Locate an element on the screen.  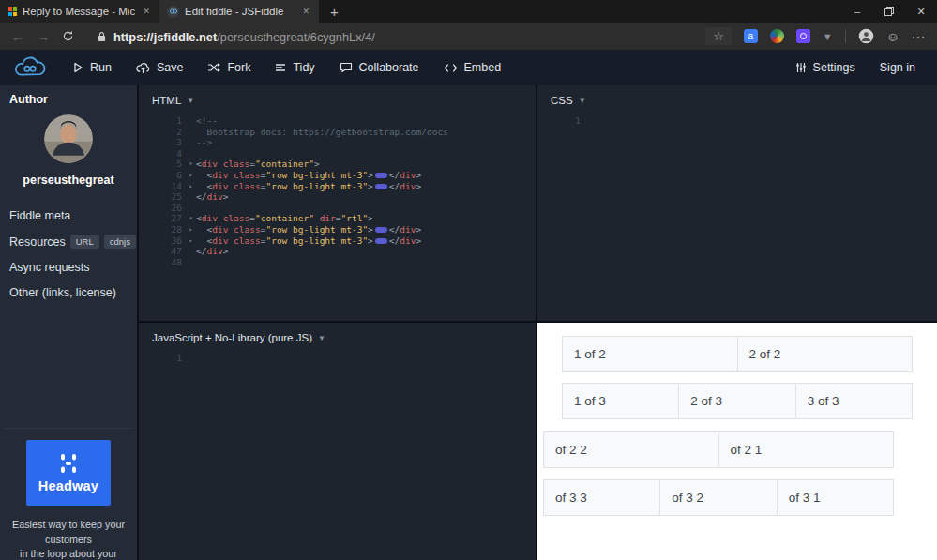
feedback-smiley-icon: ☺ is located at coordinates (893, 37).